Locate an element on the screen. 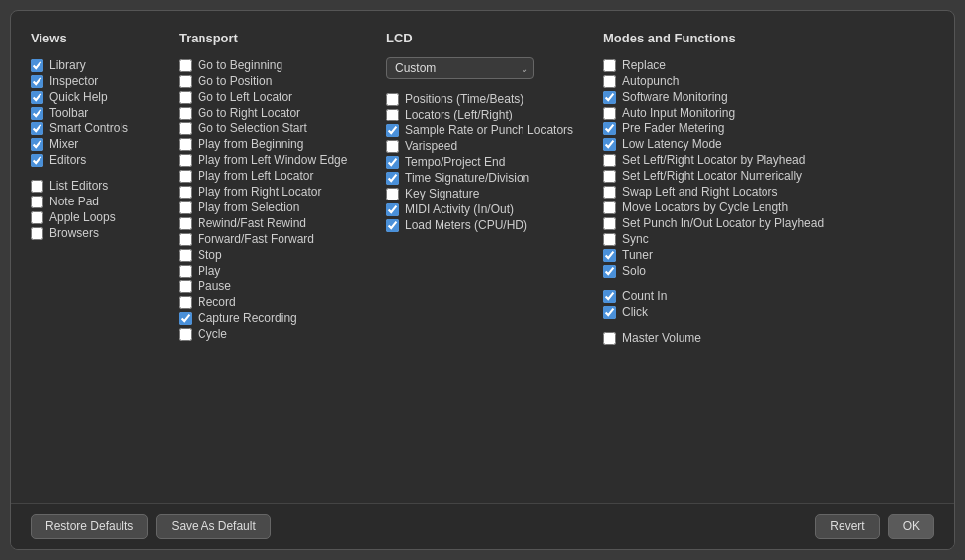 Image resolution: width=965 pixels, height=560 pixels. label-lcd-items-2: Sample Rate or Punch Locators is located at coordinates (489, 130).